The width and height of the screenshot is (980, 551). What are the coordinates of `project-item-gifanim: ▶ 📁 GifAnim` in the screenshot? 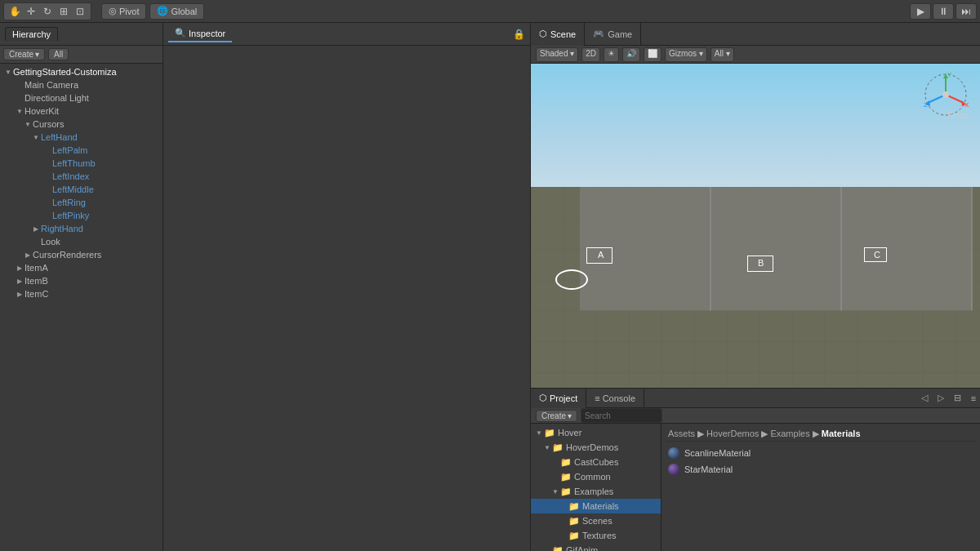 It's located at (596, 547).